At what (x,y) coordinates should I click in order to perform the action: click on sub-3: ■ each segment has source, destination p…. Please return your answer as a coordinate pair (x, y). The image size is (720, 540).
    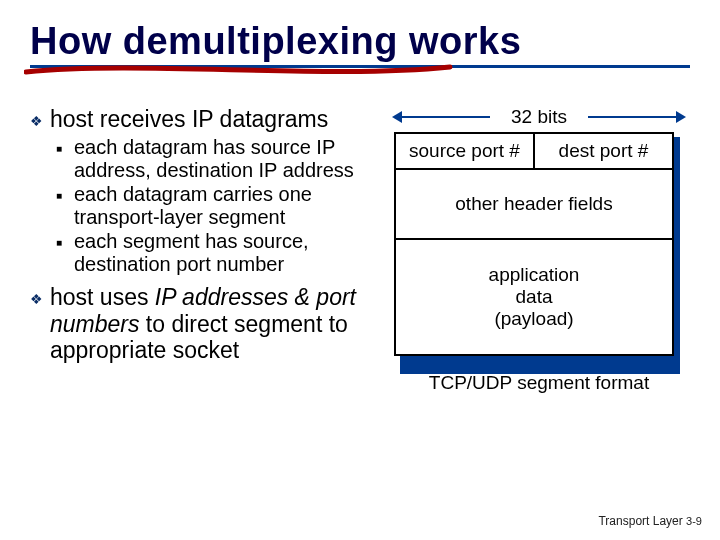
    Looking at the image, I should click on (220, 253).